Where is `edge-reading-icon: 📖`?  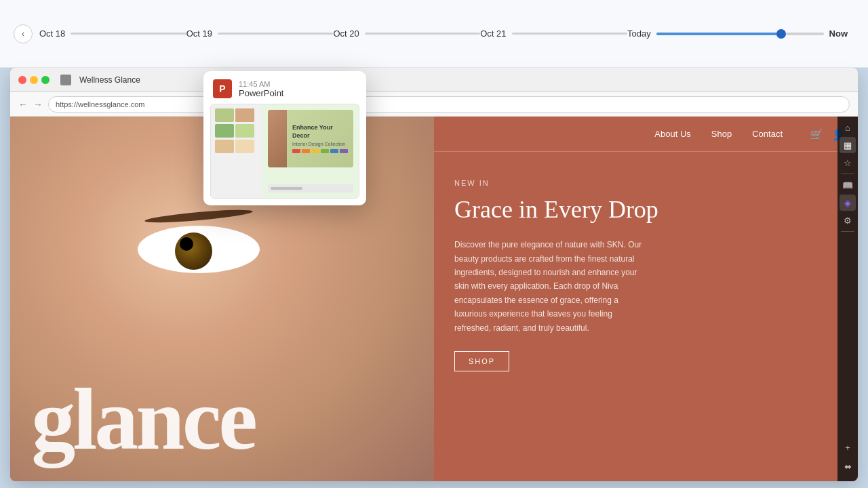 edge-reading-icon: 📖 is located at coordinates (848, 185).